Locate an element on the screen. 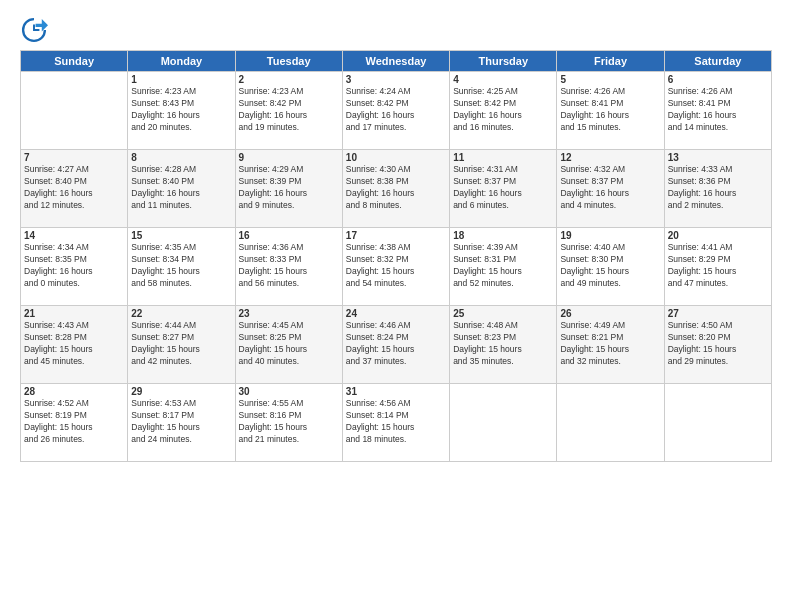  calendar-cell: 12Sunrise: 4:32 AM Sunset: 8:37 PM Dayli… is located at coordinates (610, 189).